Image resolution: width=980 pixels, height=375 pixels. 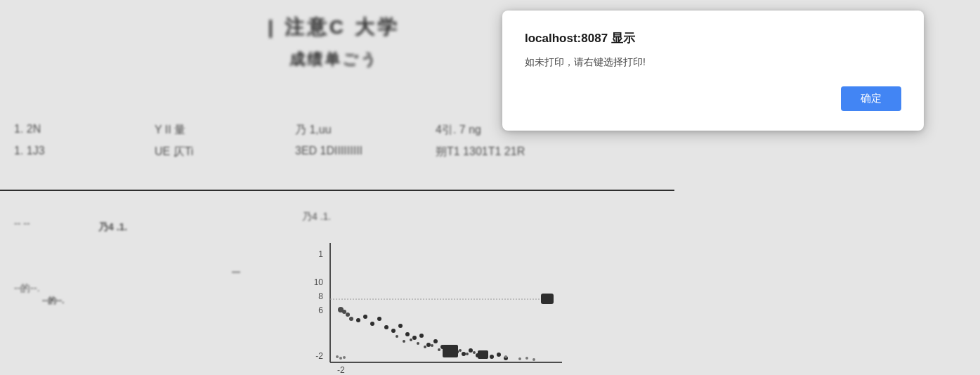 What do you see at coordinates (713, 62) in the screenshot?
I see `dialog-message: 如未打印，请右键选择打印!` at bounding box center [713, 62].